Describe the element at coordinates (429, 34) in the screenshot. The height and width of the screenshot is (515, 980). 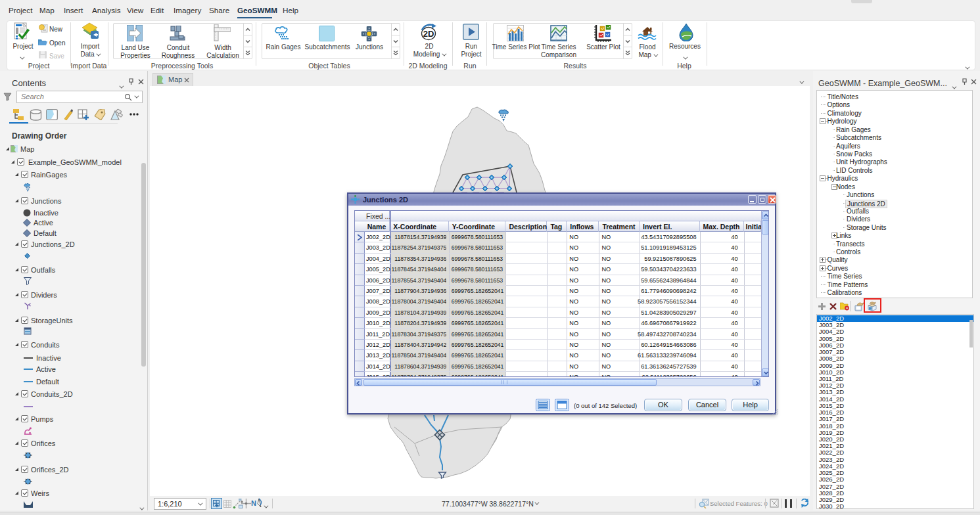
I see `svg-text: 2D` at that location.